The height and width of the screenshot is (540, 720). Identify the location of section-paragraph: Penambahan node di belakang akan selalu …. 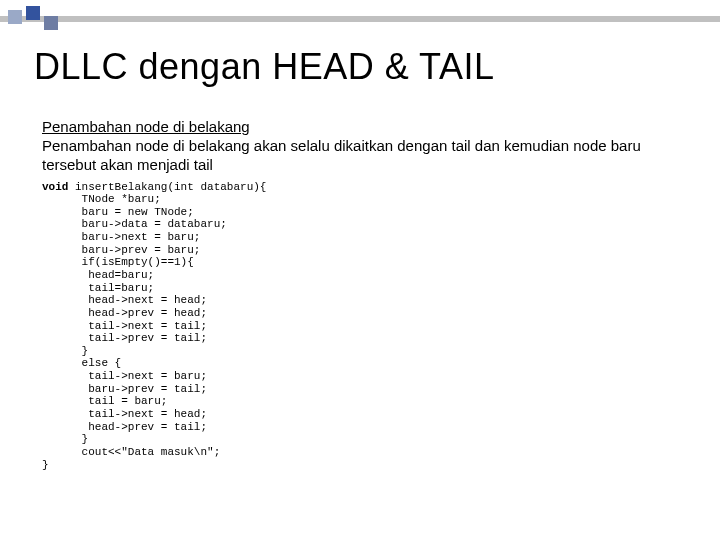
(362, 156).